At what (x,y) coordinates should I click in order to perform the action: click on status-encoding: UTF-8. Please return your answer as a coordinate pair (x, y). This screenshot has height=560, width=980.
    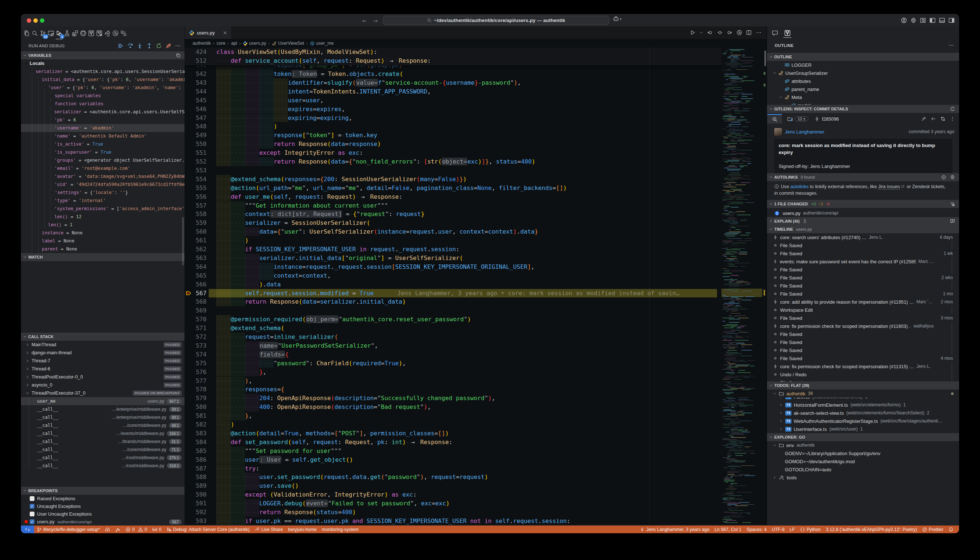
    Looking at the image, I should click on (778, 530).